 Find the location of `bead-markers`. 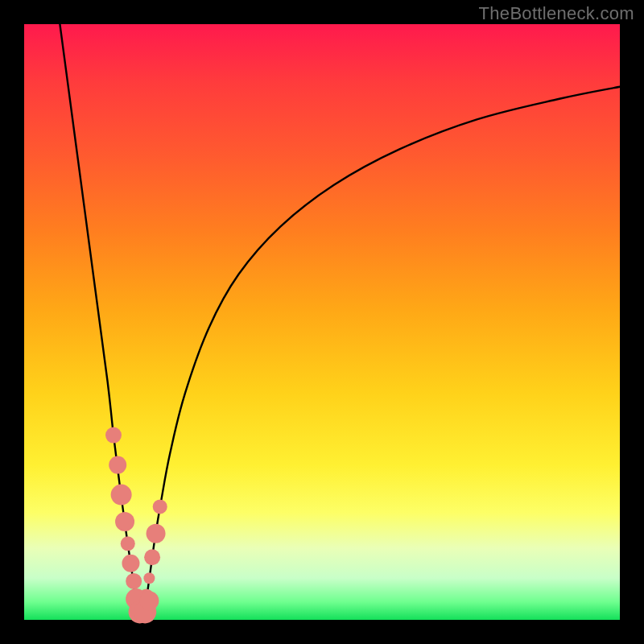

bead-markers is located at coordinates (137, 526).